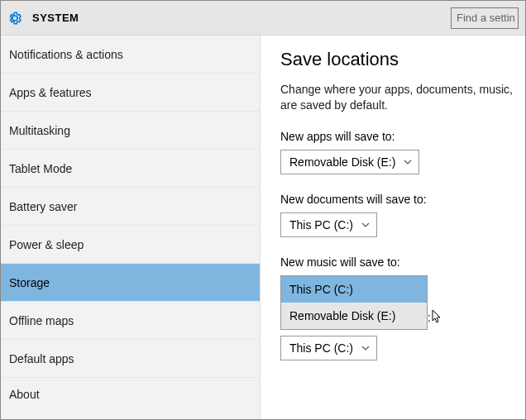  I want to click on sidebar-item-power: Power & sleep, so click(131, 245).